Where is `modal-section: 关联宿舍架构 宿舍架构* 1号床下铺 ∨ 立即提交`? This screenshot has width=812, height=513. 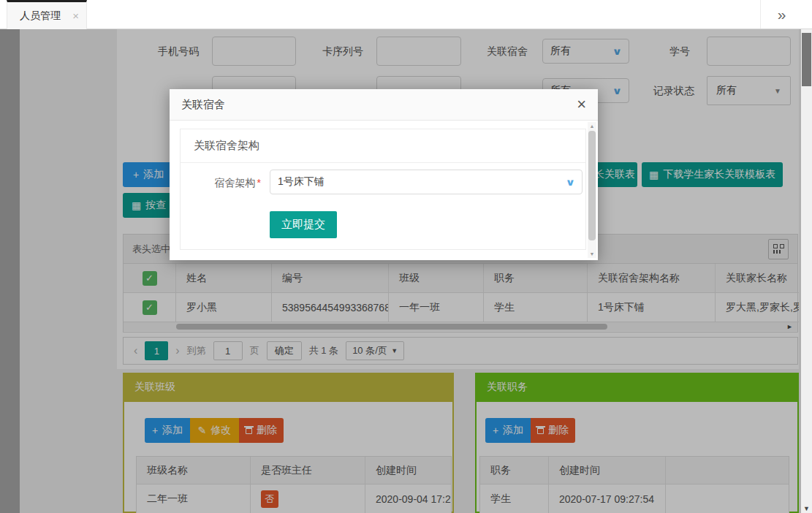
modal-section: 关联宿舍架构 宿舍架构* 1号床下铺 ∨ 立即提交 is located at coordinates (383, 189).